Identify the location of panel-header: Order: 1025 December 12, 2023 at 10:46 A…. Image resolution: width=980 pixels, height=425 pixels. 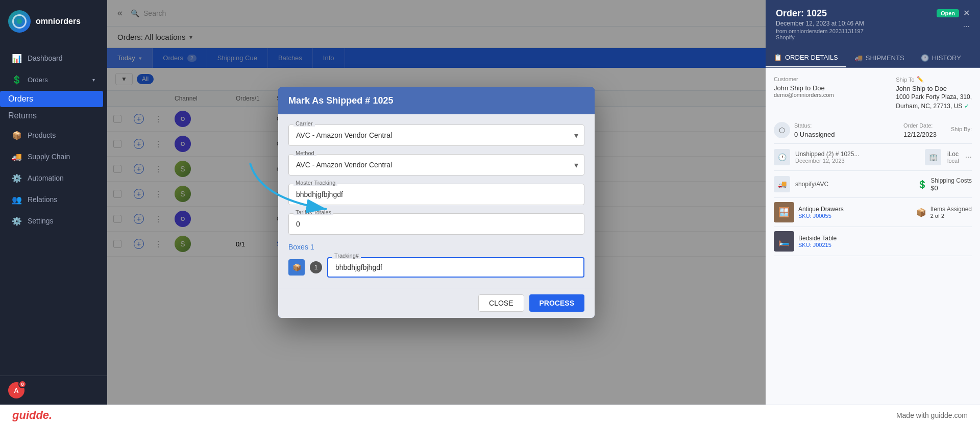
(873, 24).